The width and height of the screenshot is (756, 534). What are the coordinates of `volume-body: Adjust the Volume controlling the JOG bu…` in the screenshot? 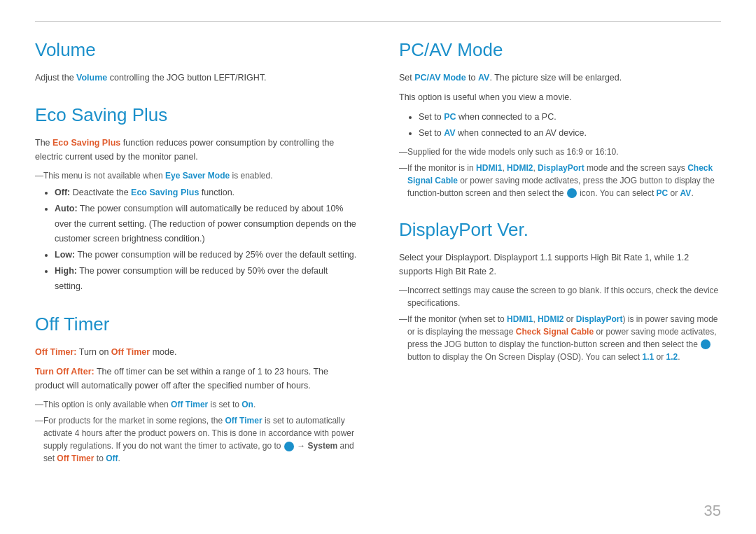 It's located at (196, 78).